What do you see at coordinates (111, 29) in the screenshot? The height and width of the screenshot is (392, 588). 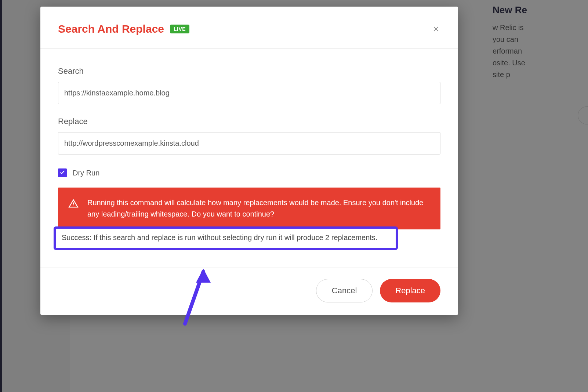 I see `modal-title: Search And Replace` at bounding box center [111, 29].